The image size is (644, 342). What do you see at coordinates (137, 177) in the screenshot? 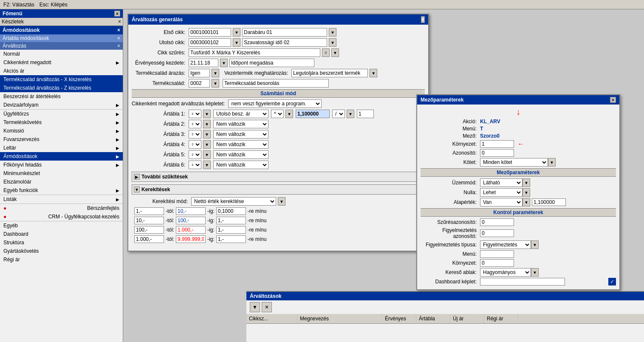
I see `tovabbi-collapse-btn: ▶` at bounding box center [137, 177].